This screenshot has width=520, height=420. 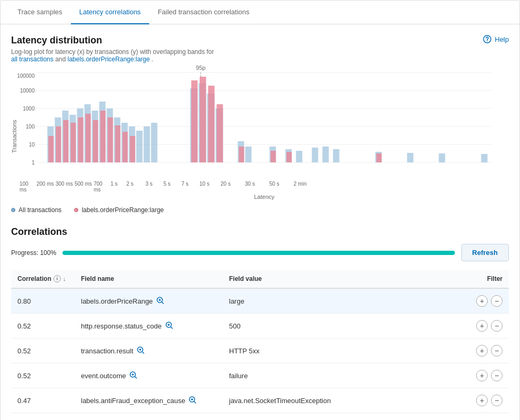 I want to click on help-icon, so click(x=487, y=39).